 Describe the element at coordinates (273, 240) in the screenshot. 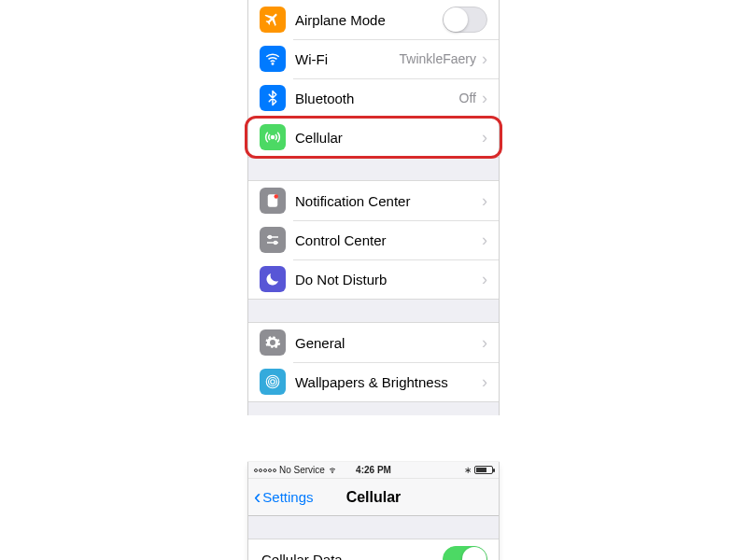

I see `control-center-icon` at that location.